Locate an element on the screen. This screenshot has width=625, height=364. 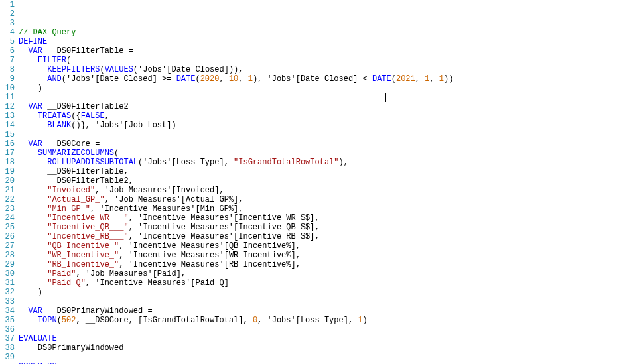
line-number: 25 is located at coordinates (7, 227).